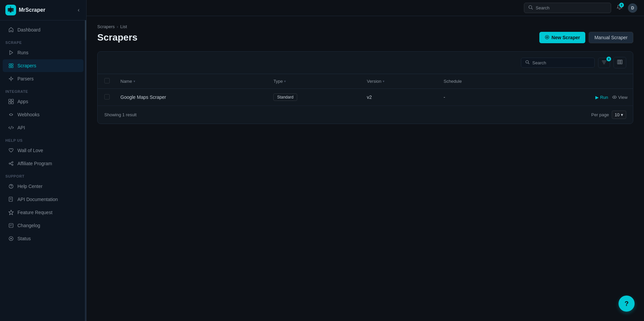 The image size is (644, 321). What do you see at coordinates (478, 81) in the screenshot?
I see `col-schedule: Schedule` at bounding box center [478, 81].